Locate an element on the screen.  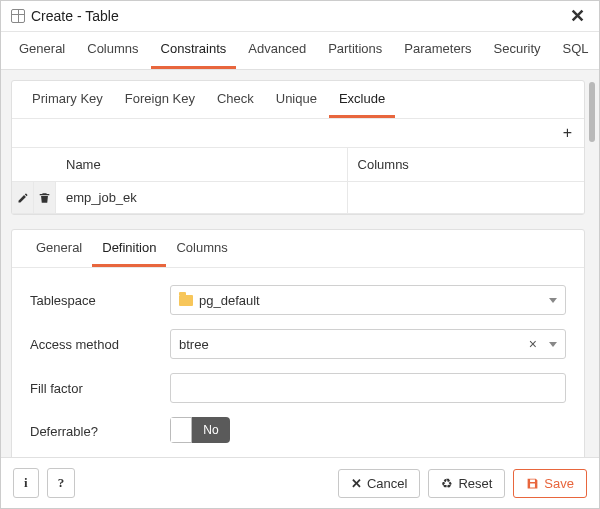
formtab-general: General is located at coordinates (59, 248).